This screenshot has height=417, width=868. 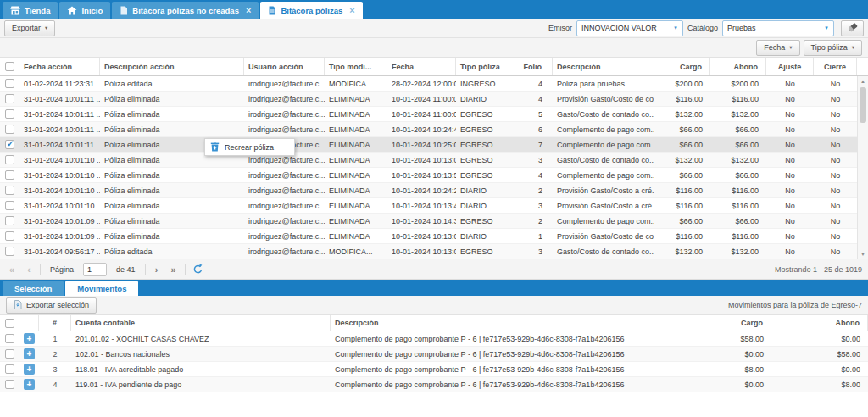 I want to click on column-header-cuenta-contable: Cuenta contable, so click(x=201, y=323).